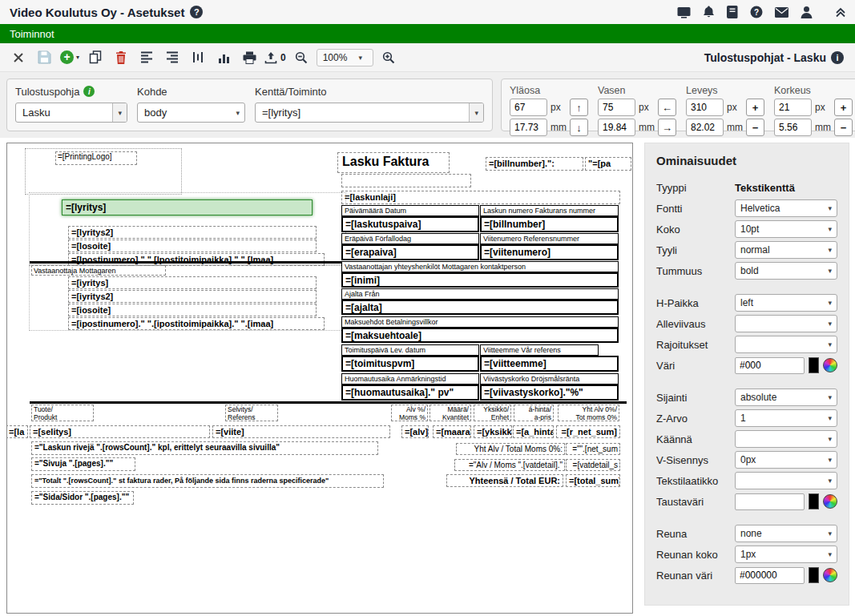  I want to click on style-select: normal▾, so click(786, 250).